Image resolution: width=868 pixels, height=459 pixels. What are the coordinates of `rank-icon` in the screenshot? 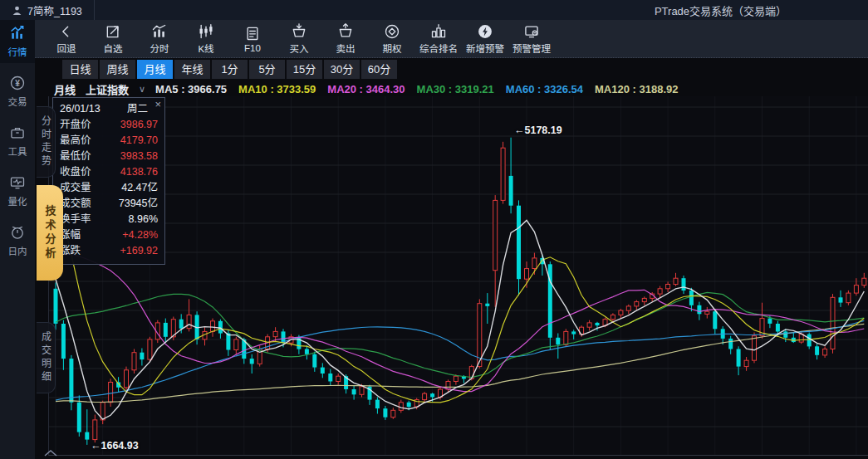 It's located at (439, 32).